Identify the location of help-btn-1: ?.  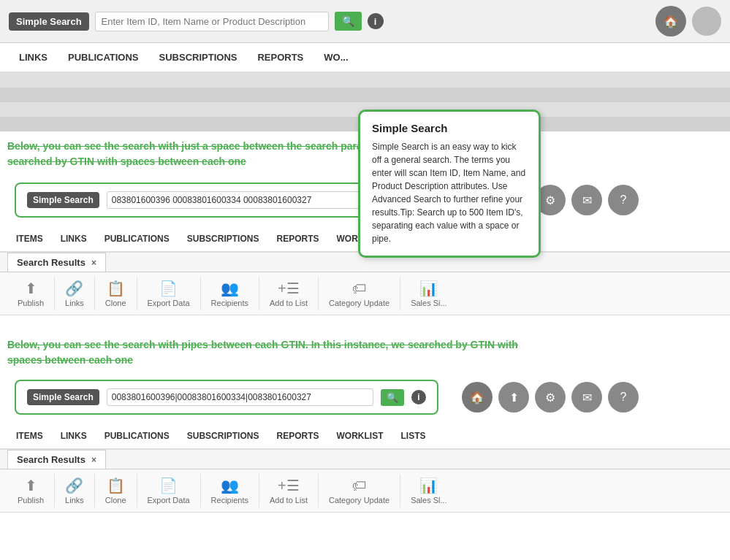
(623, 200).